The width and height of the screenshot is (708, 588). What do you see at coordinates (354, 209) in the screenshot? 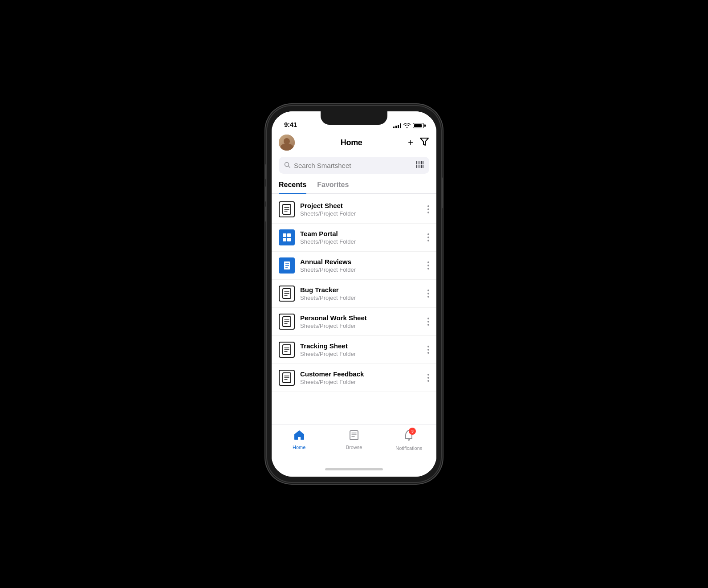
I see `list-item: Project Sheet Sheets/Project Folder` at bounding box center [354, 209].